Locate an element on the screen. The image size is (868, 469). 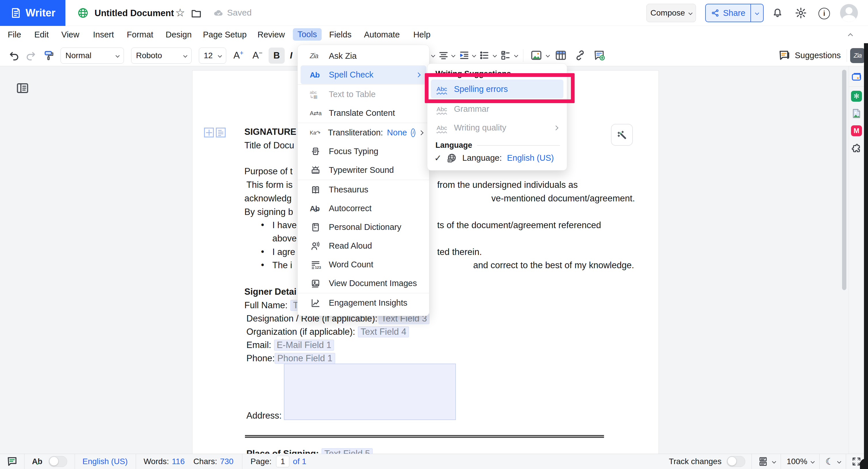
menu-page-setup: Page Setup is located at coordinates (225, 35).